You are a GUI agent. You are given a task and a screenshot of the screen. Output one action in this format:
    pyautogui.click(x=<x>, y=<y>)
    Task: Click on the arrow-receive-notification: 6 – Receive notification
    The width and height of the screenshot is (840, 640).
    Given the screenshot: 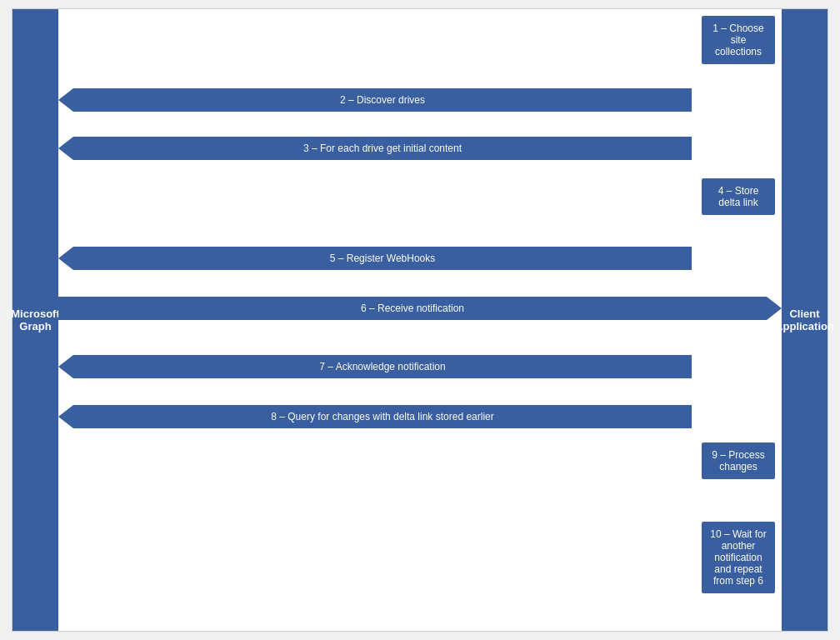 What is the action you would take?
    pyautogui.click(x=412, y=308)
    